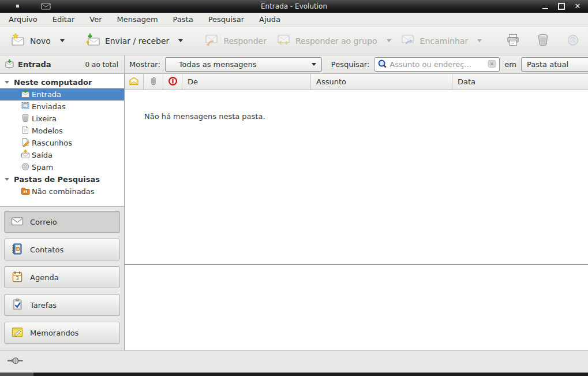 The height and width of the screenshot is (376, 588). I want to click on titlebar: Entrada - Evolution ✕, so click(294, 6).